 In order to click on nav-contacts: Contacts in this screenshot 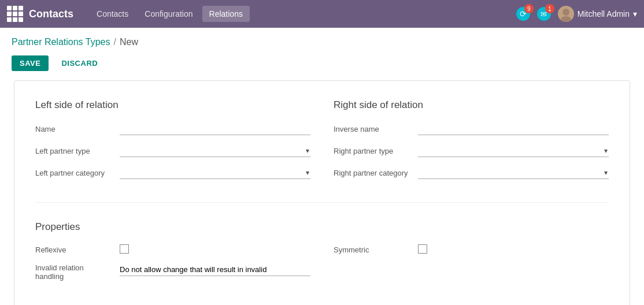, I will do `click(112, 14)`.